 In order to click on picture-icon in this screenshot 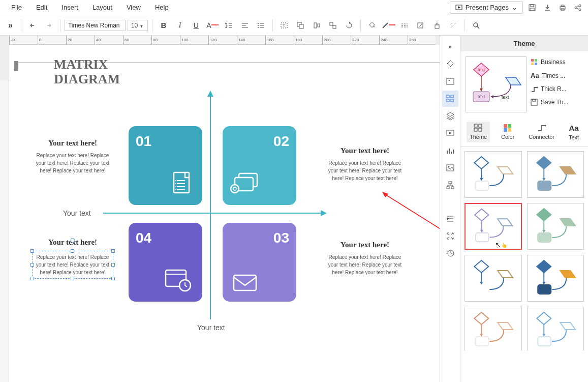, I will do `click(450, 168)`.